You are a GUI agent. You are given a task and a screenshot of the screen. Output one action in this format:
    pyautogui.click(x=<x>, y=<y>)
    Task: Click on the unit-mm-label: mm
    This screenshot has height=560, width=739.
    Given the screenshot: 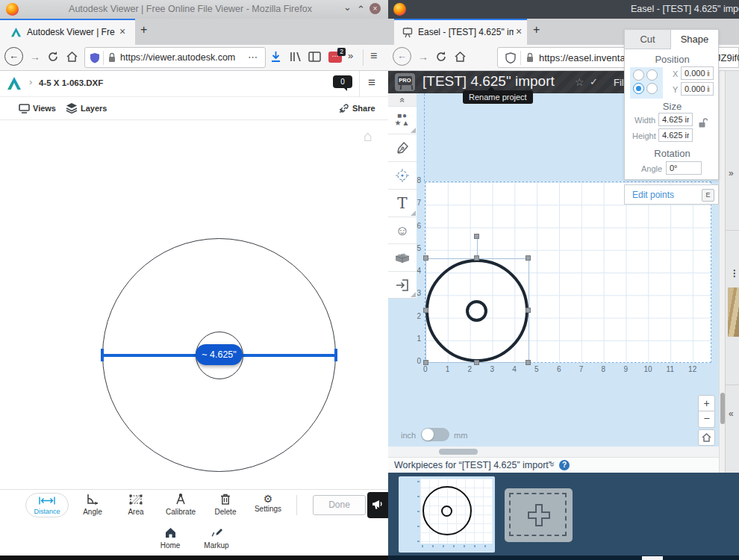 What is the action you would take?
    pyautogui.click(x=461, y=435)
    